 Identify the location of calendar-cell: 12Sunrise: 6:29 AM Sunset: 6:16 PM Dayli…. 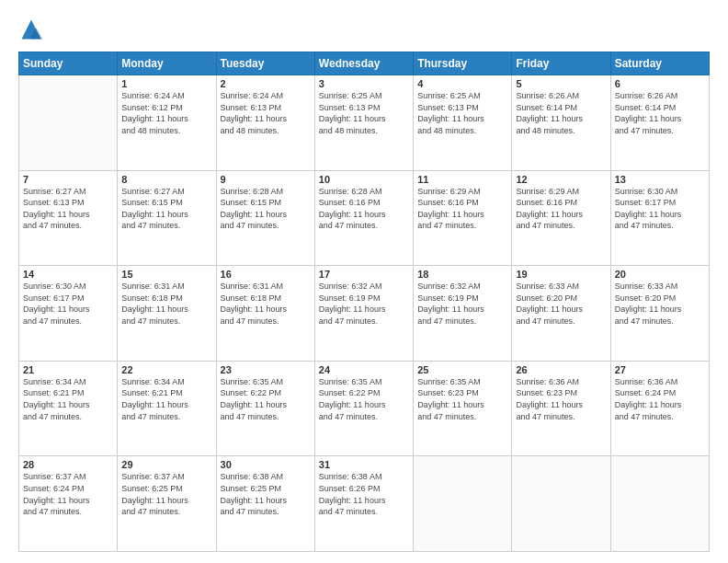
(561, 218).